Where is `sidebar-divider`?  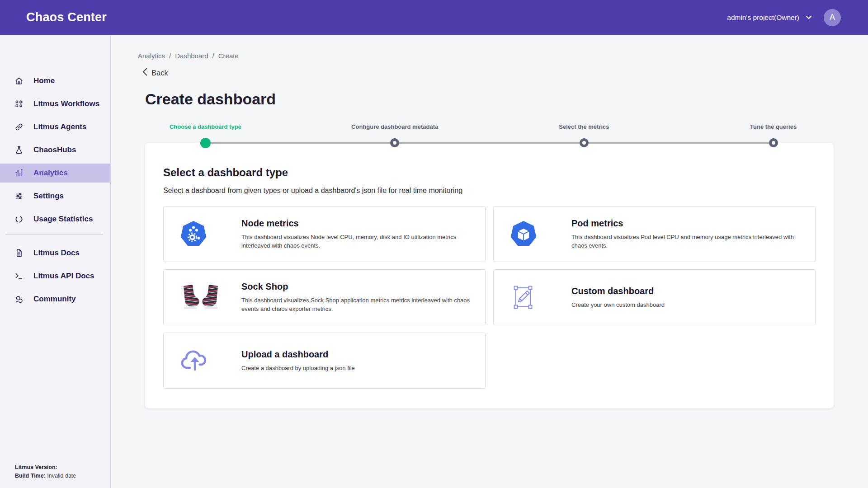
sidebar-divider is located at coordinates (54, 234).